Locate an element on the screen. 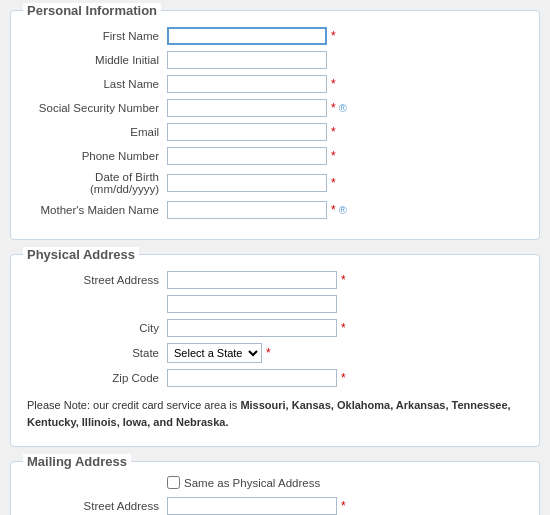  physical-street-label: Street Address is located at coordinates (97, 280).